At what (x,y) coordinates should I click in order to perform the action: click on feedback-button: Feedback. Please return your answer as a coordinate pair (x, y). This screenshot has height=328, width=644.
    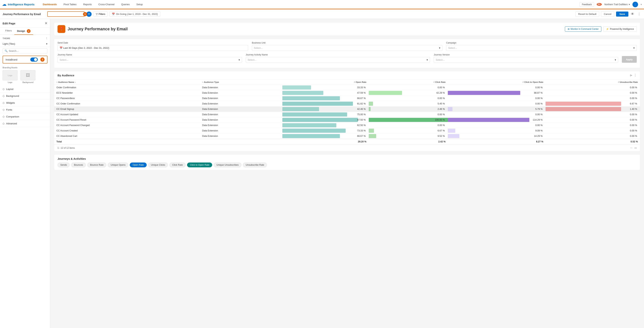
    Looking at the image, I should click on (587, 4).